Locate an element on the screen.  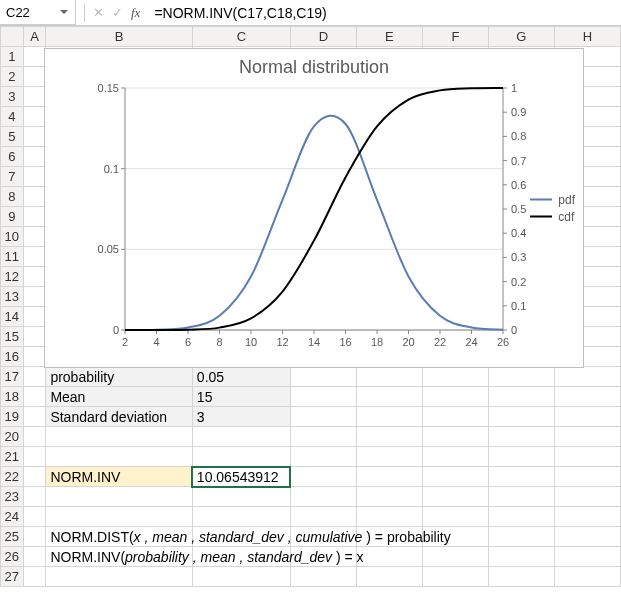
cell-E24 is located at coordinates (389, 517).